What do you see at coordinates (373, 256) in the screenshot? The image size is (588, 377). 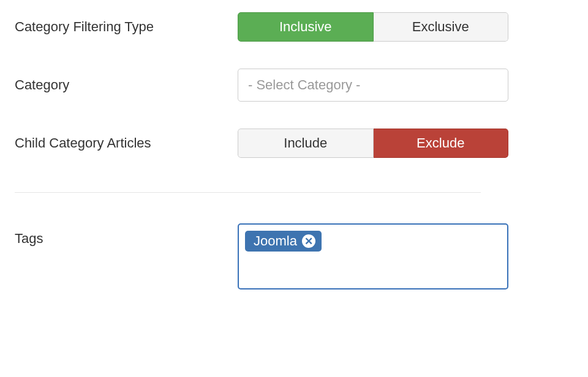 I see `tags-input: Joomla ✕` at bounding box center [373, 256].